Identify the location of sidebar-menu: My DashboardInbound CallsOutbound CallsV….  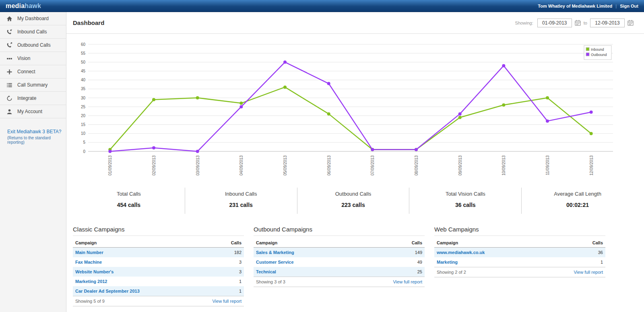
(33, 65).